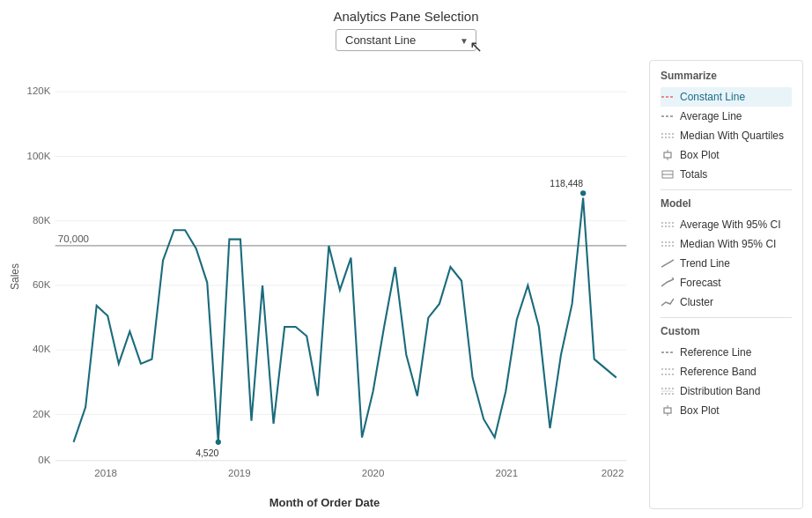 This screenshot has width=812, height=518. I want to click on item-cluster: Cluster, so click(726, 302).